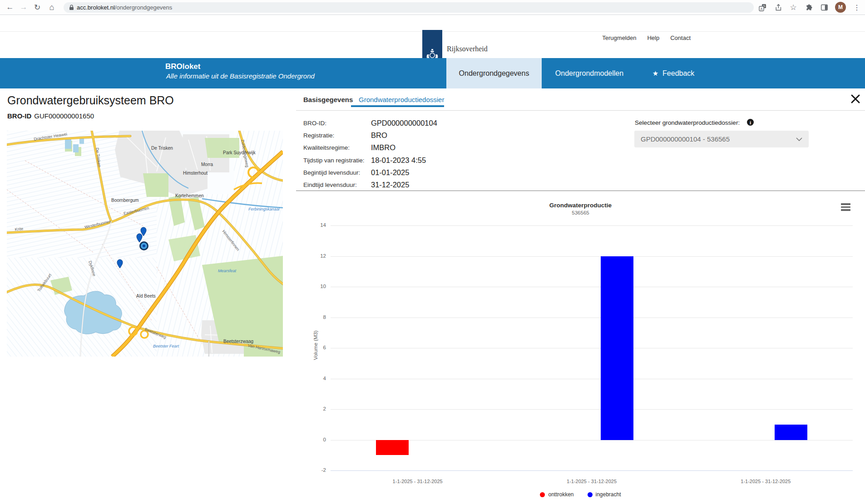 The width and height of the screenshot is (865, 504). Describe the element at coordinates (840, 7) in the screenshot. I see `profile-avatar: M` at that location.